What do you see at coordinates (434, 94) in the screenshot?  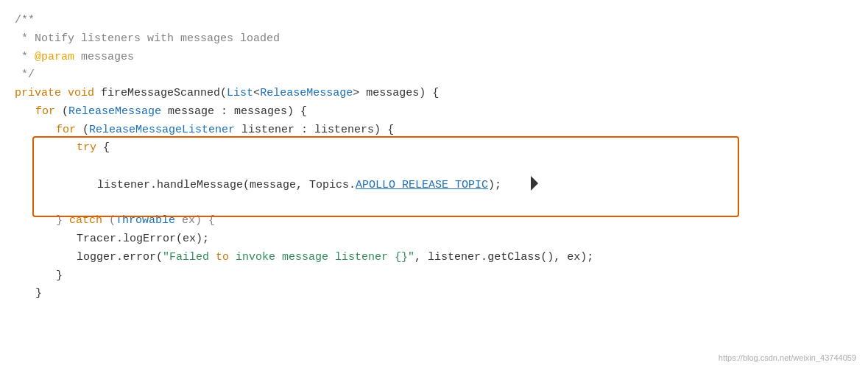 I see `code-line-method-sig: private void fireMessageScanned(List<Rel…` at bounding box center [434, 94].